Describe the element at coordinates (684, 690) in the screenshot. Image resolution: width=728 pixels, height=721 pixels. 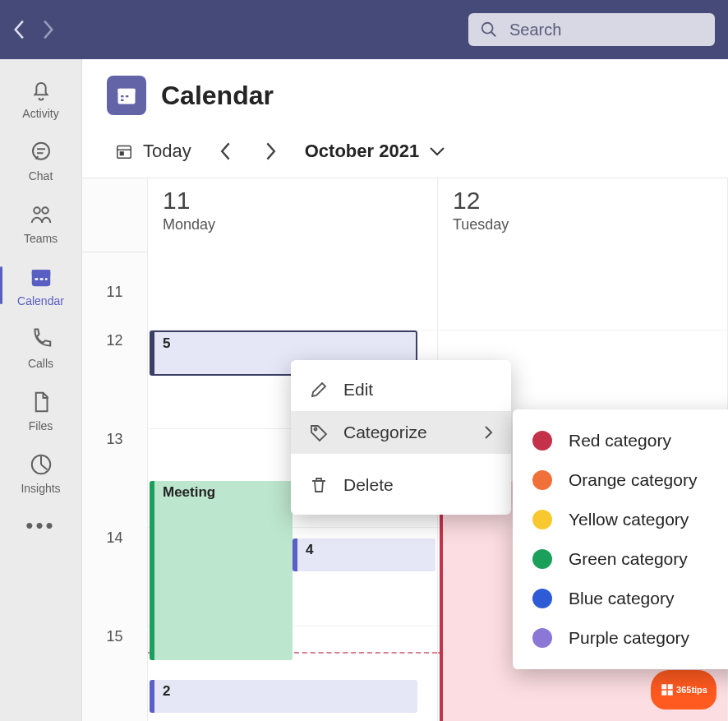
I see `watermark-badge: 365tips` at that location.